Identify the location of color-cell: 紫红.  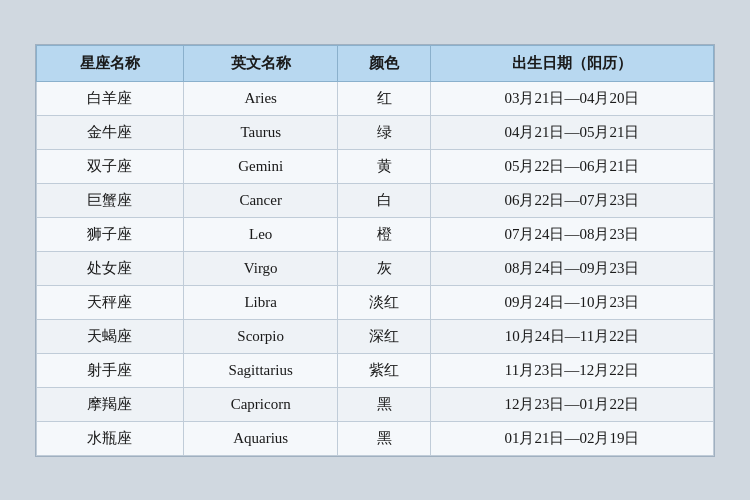
(384, 370).